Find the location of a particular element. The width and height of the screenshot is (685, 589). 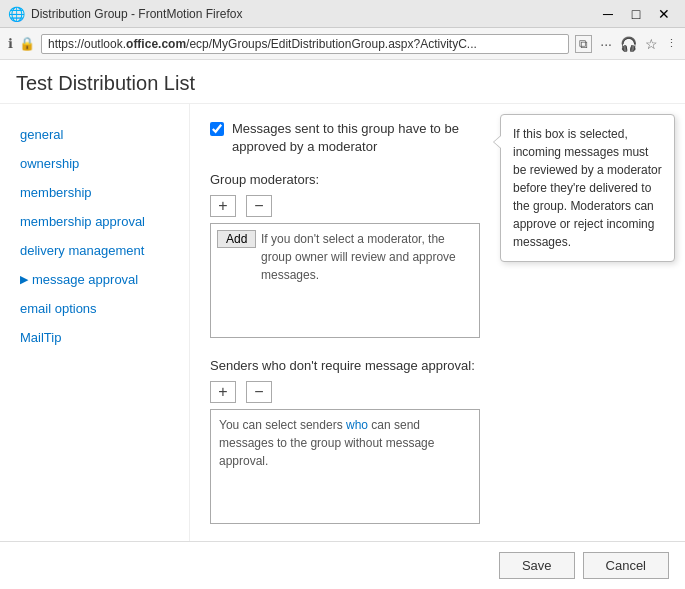

senders-add-remove-row: + − is located at coordinates (438, 392).